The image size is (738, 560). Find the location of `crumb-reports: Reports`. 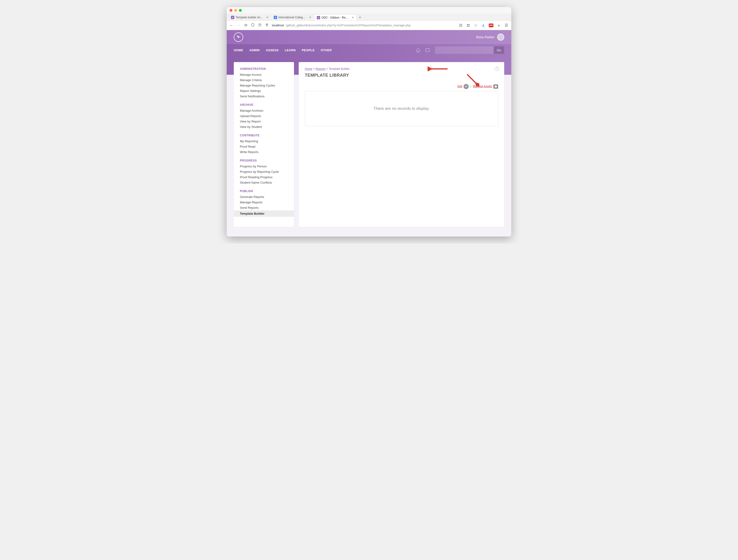

crumb-reports: Reports is located at coordinates (321, 69).